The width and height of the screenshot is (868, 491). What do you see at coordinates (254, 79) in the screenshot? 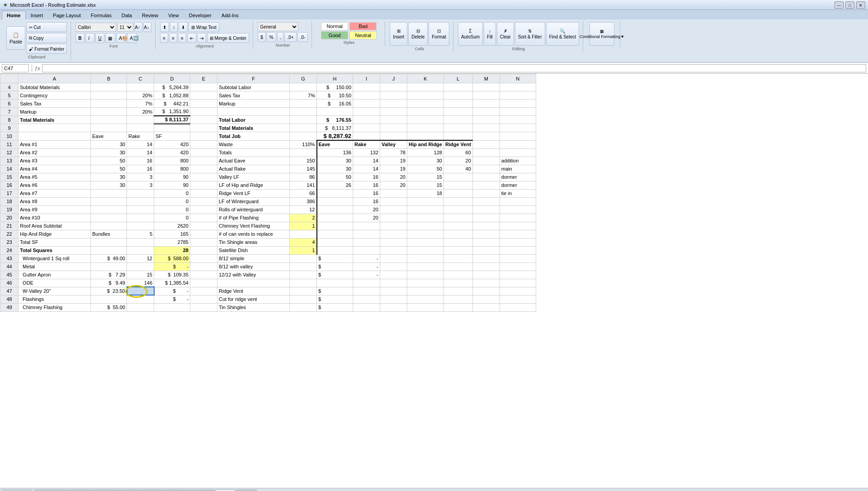
I see `col-header-F: F` at bounding box center [254, 79].